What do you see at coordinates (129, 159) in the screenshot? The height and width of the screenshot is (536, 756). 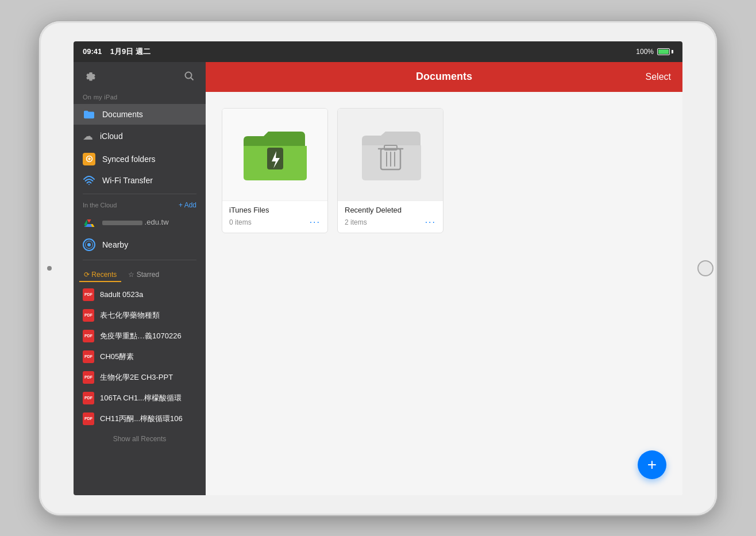 I see `synced-label: Synced folders` at bounding box center [129, 159].